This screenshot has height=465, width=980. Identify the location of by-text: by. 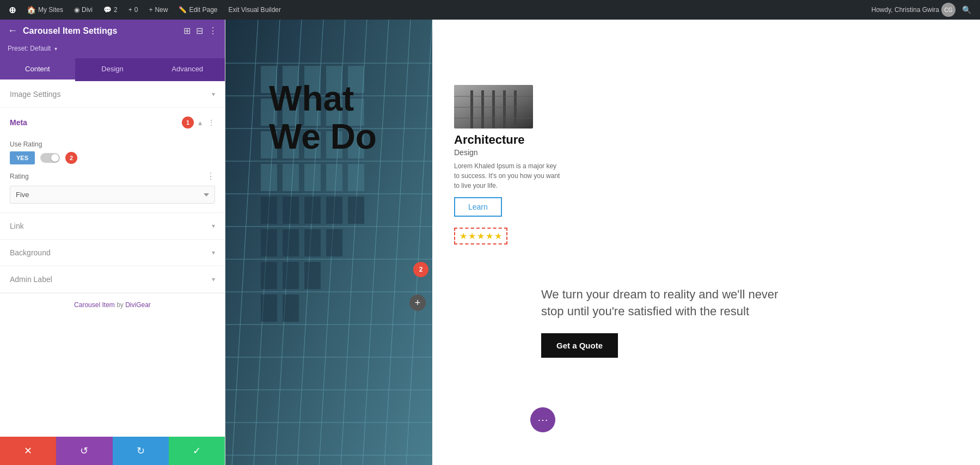
(120, 305).